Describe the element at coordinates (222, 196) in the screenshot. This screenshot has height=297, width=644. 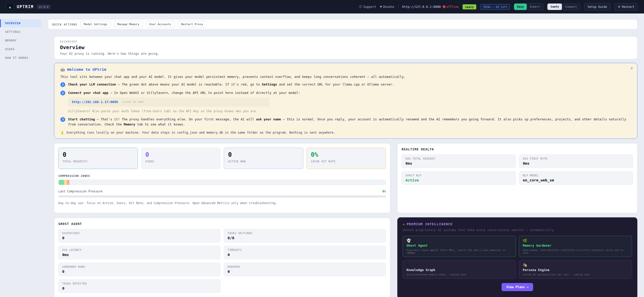
I see `pressure-progress-bar` at that location.